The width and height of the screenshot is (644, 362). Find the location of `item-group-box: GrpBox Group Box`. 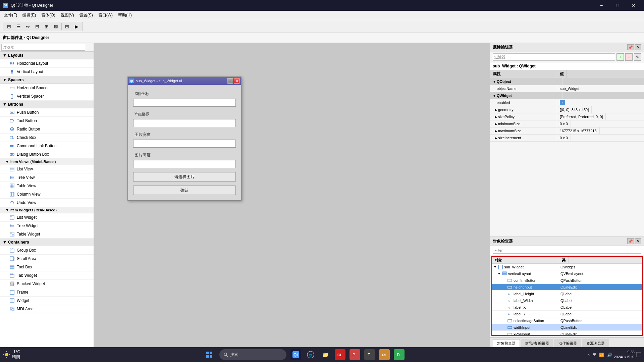

item-group-box: GrpBox Group Box is located at coordinates (47, 250).